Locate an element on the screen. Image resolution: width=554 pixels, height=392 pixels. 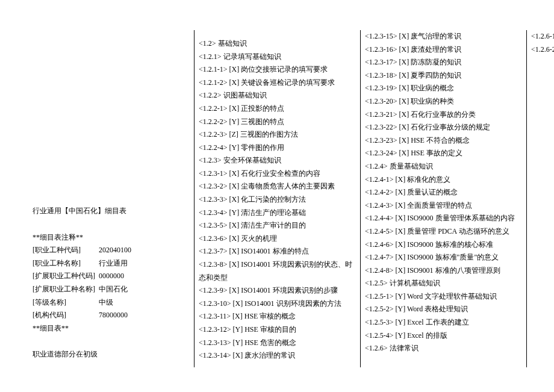
list-item: <1.2.4-8> [X] ISO9001 标准的八项管理原则 is located at coordinates (443, 271).